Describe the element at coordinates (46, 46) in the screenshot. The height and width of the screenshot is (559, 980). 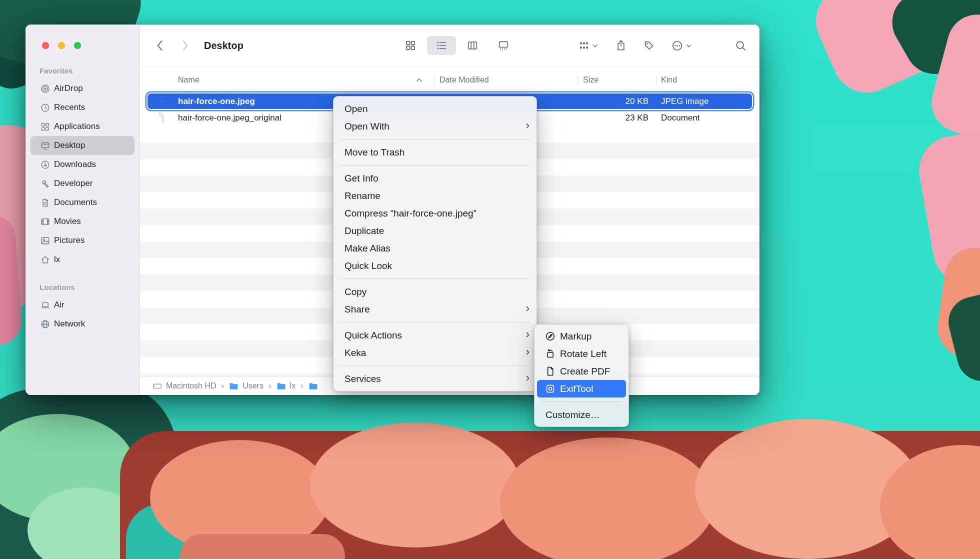
I see `close-button` at that location.